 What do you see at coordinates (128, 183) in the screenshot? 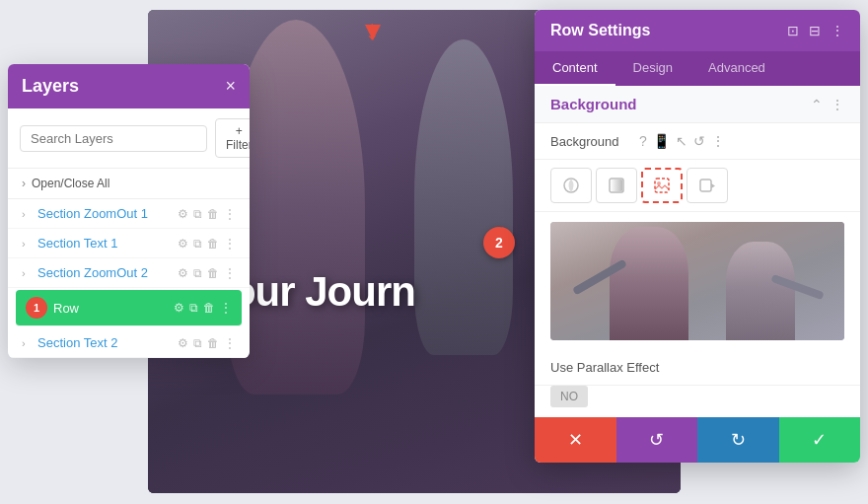
I see `layers-open-close: Open/Close All` at bounding box center [128, 183].